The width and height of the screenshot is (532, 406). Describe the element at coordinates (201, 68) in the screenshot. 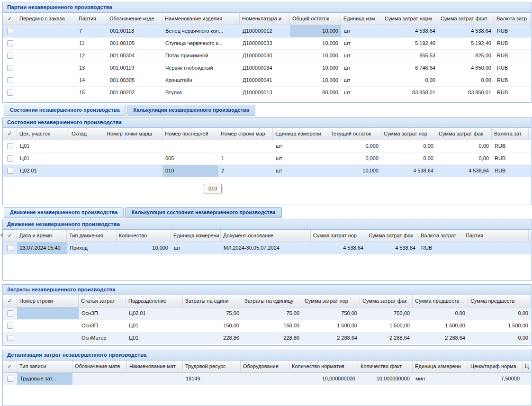

I see `table-cell: Червяк глобоидный` at that location.